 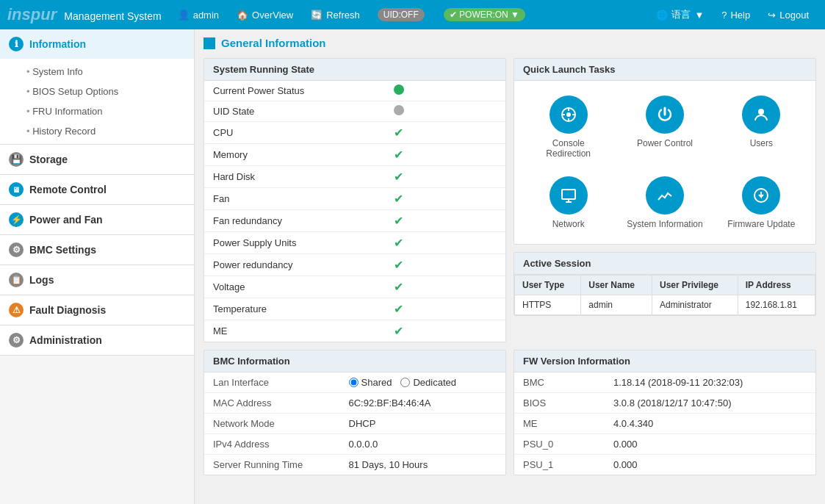 I want to click on bmc-mac-value: 6C:92:BF:B4:46:4A, so click(x=423, y=403).